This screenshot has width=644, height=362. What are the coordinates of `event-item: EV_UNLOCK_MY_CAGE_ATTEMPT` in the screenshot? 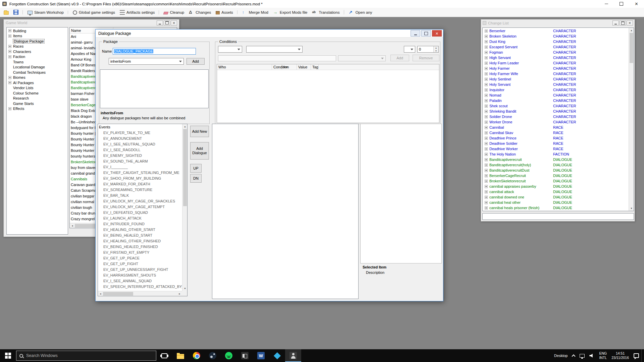 It's located at (140, 207).